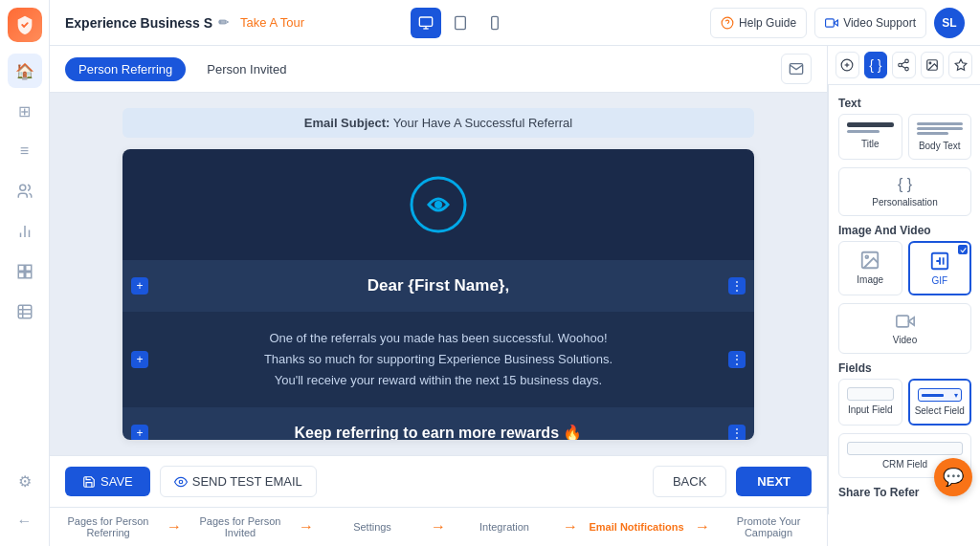 The width and height of the screenshot is (980, 546). Describe the element at coordinates (768, 527) in the screenshot. I see `nav-step-promote: Promote Your Campaign` at that location.